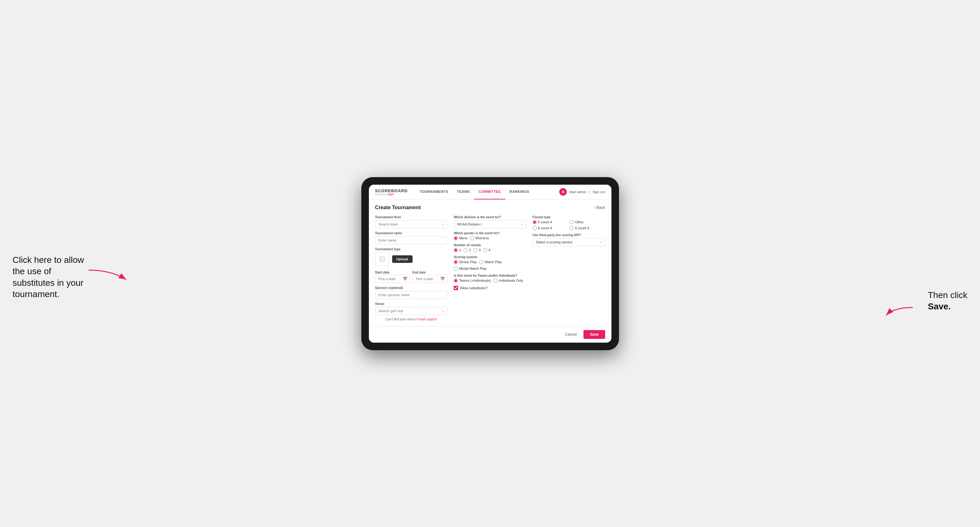 This screenshot has width=980, height=527. I want to click on format-type-group: Format type 5 count 4 Other, so click(569, 223).